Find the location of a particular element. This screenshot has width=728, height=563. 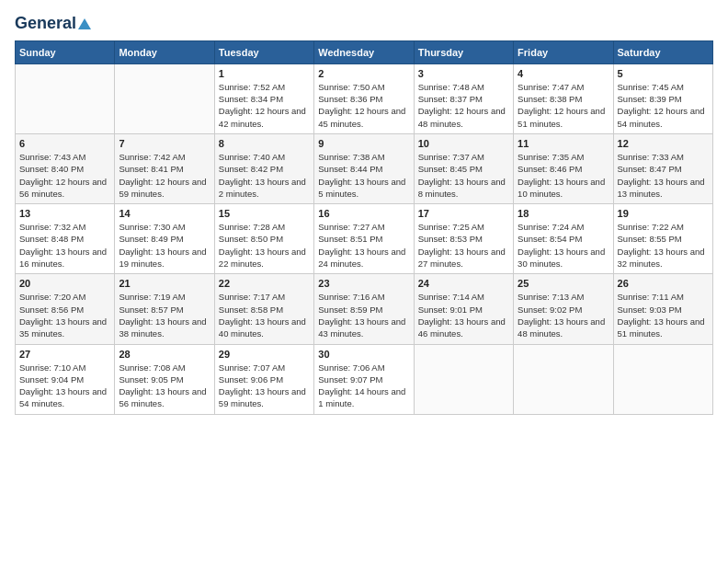

calendar-cell: 16Sunrise: 7:27 AM Sunset: 8:51 PM Dayli… is located at coordinates (364, 239).